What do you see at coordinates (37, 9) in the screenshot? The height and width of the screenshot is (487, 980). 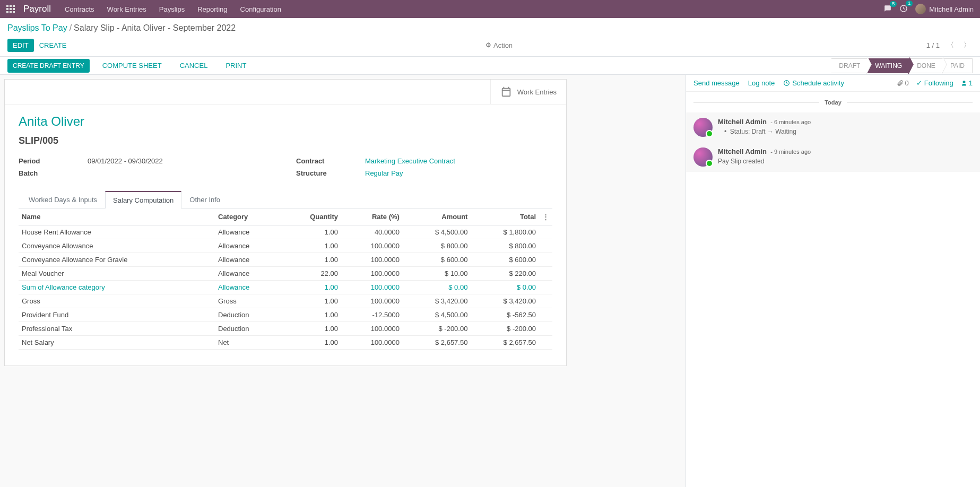 I see `app-brand: Payroll` at bounding box center [37, 9].